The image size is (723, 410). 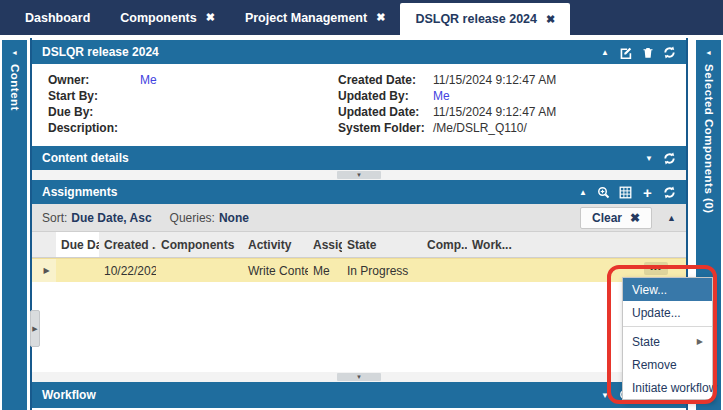 What do you see at coordinates (58, 18) in the screenshot?
I see `tab-dashboard: Dashboard` at bounding box center [58, 18].